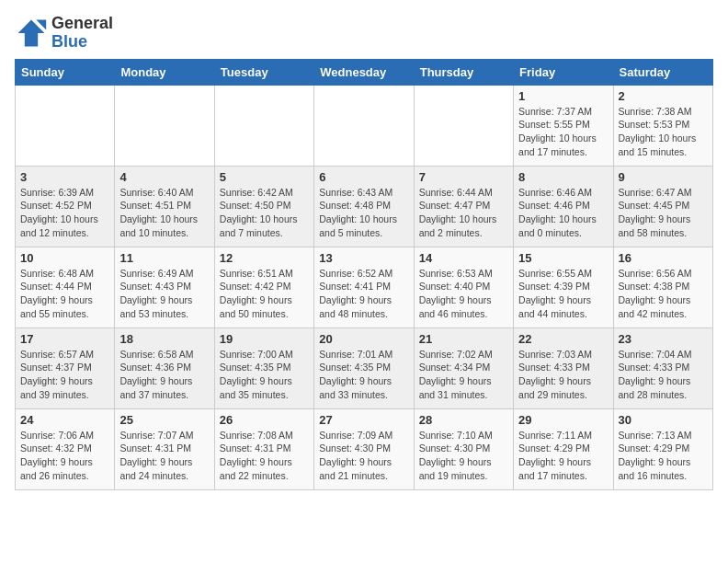 The image size is (728, 563). I want to click on day-number: 24, so click(64, 419).